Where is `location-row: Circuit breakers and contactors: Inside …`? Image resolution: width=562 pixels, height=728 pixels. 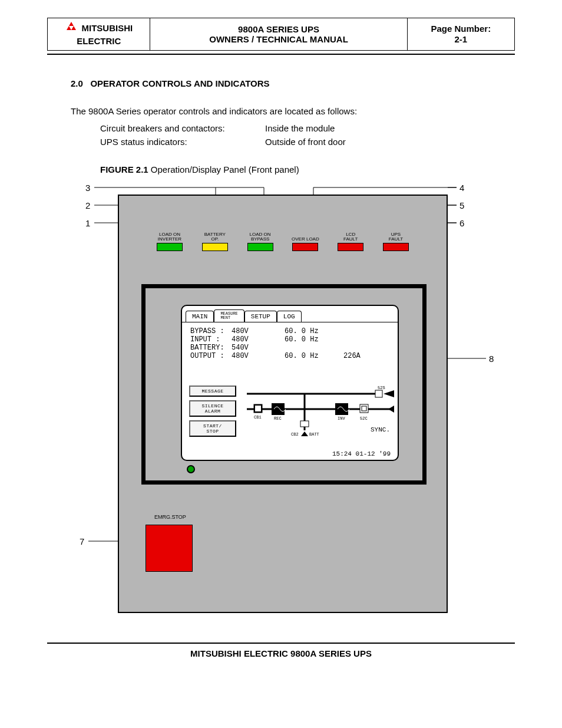
location-row: Circuit breakers and contactors: Inside … is located at coordinates (308, 129).